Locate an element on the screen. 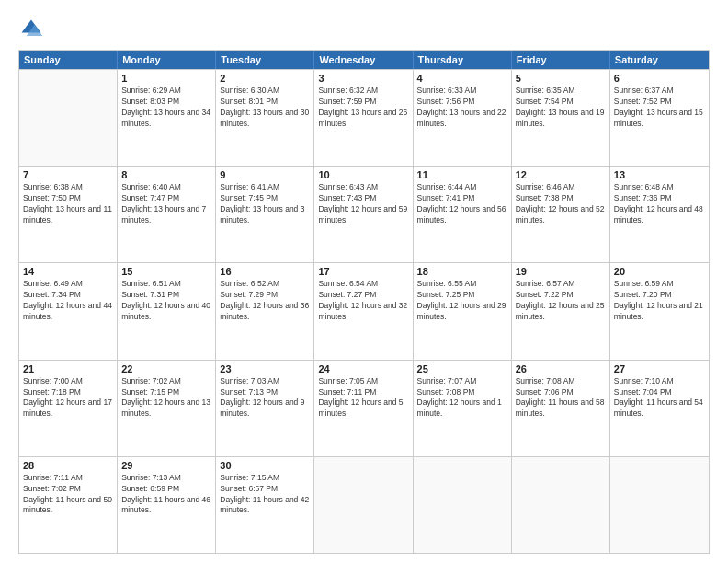 Image resolution: width=728 pixels, height=563 pixels. calendar-cell: 8Sunrise: 6:40 AM Sunset: 7:47 PM Daylig… is located at coordinates (167, 214).